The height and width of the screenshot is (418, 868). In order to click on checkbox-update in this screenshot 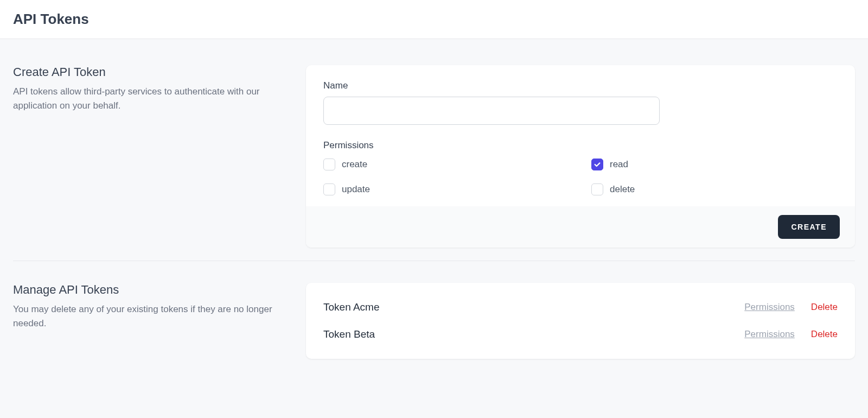, I will do `click(329, 189)`.